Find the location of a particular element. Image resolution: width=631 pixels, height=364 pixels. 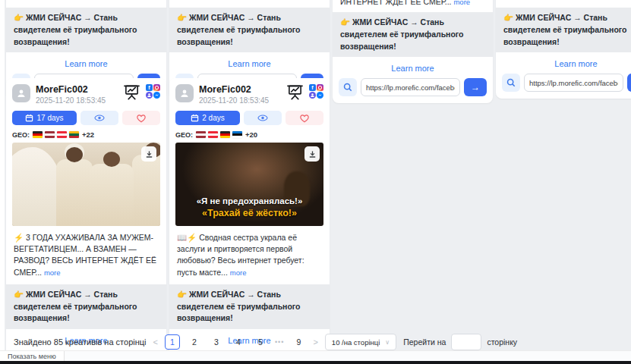

goto-label: Перейти на is located at coordinates (424, 342).